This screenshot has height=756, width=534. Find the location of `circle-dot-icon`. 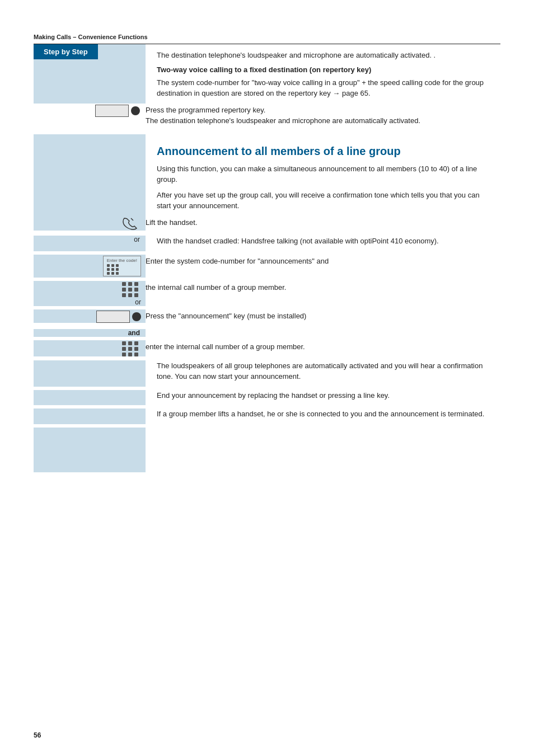

circle-dot-icon is located at coordinates (135, 111).